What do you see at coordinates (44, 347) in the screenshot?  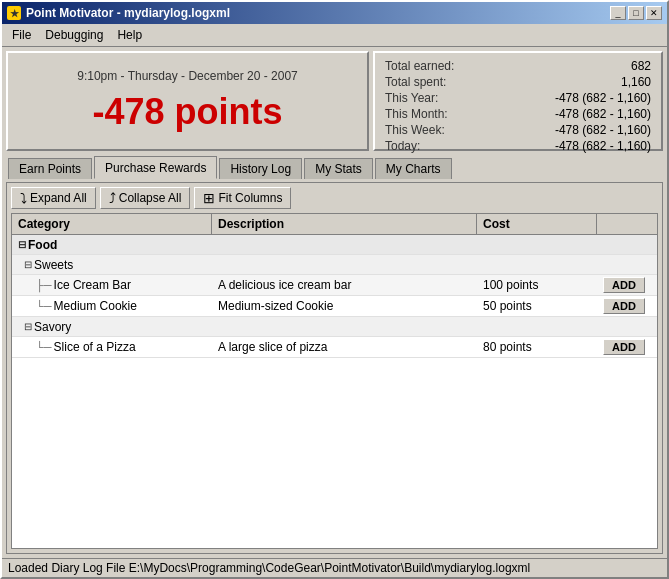 I see `tree-line-pizza: └─` at bounding box center [44, 347].